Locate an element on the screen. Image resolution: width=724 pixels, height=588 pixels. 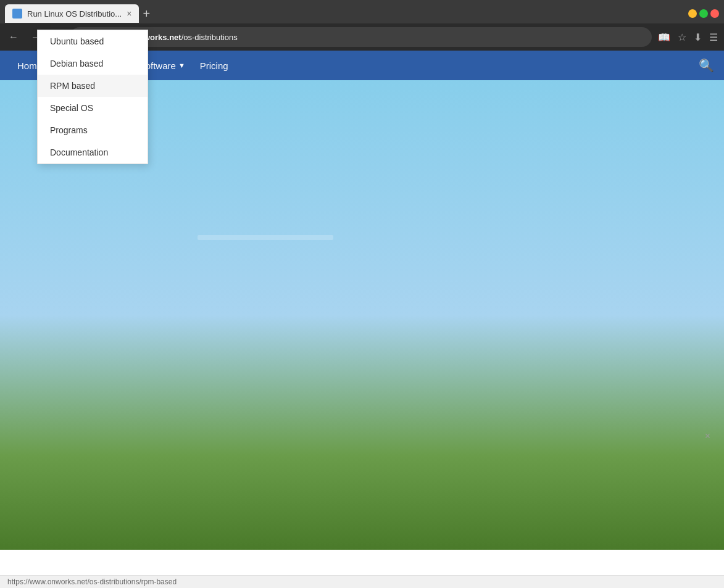
address-actions: 📖 ☆ ⬇ ☰ is located at coordinates (688, 37).